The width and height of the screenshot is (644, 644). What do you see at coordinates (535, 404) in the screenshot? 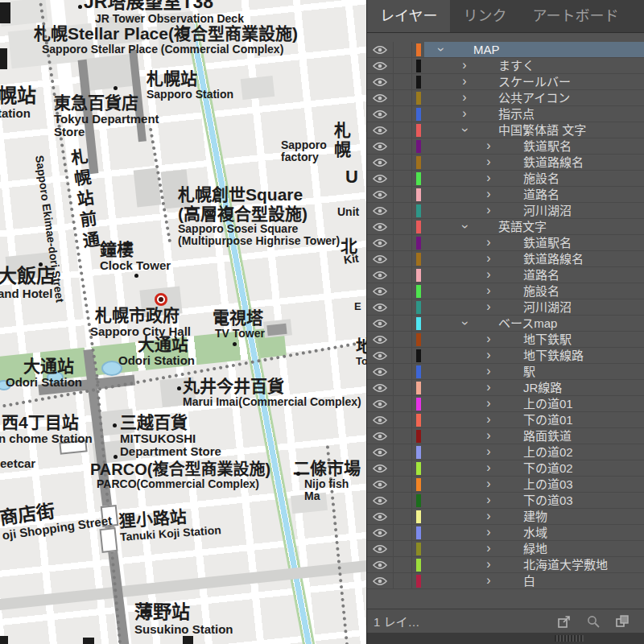
I see `layer-row-content: › 上の道01` at bounding box center [535, 404].